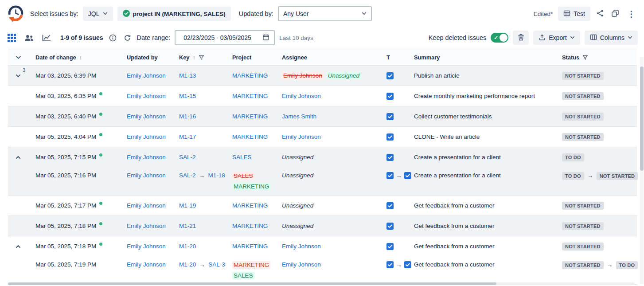 The height and width of the screenshot is (286, 644). What do you see at coordinates (184, 58) in the screenshot?
I see `column-label-key: Key` at bounding box center [184, 58].